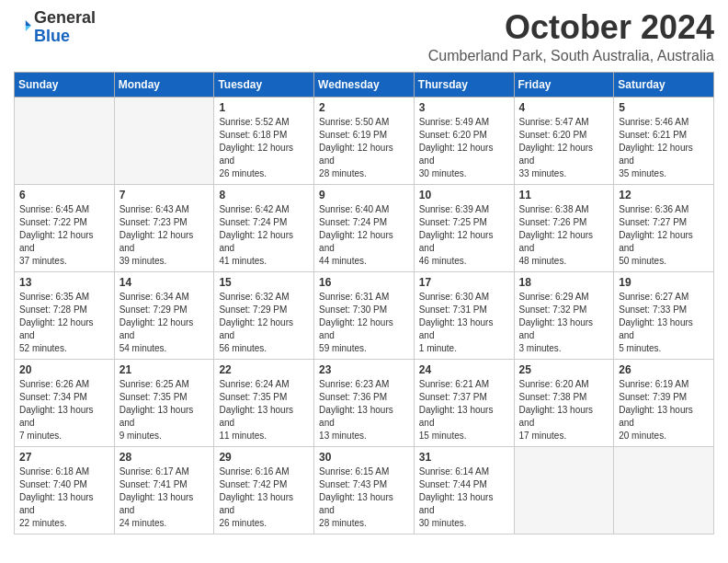 This screenshot has width=728, height=563. Describe the element at coordinates (164, 85) in the screenshot. I see `col-header-monday: Monday` at that location.